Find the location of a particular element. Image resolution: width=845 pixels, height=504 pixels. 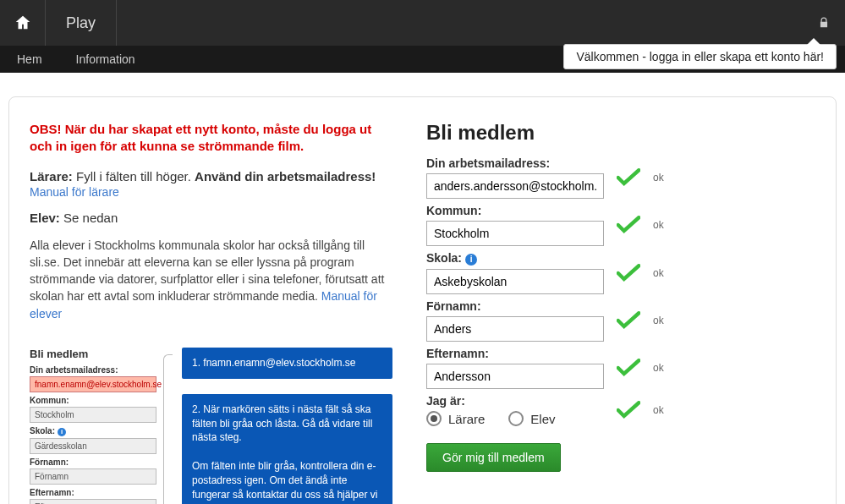

diagram-bracket is located at coordinates (169, 426).